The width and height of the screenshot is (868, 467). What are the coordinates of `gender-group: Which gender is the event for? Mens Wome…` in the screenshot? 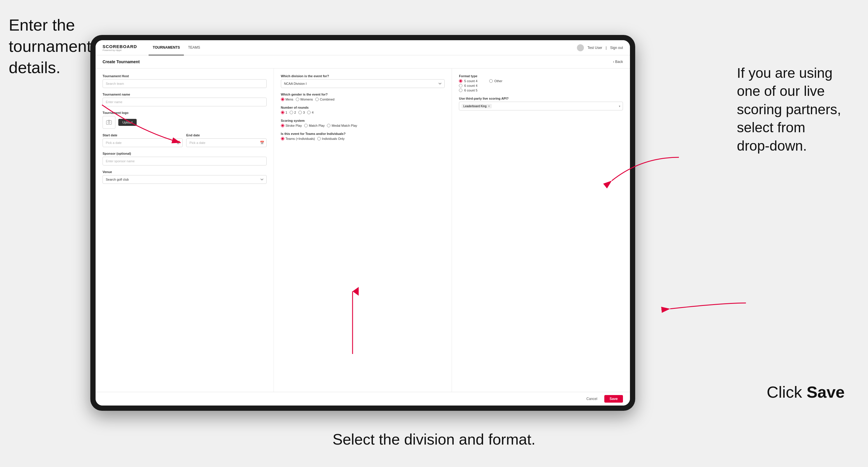 It's located at (363, 97).